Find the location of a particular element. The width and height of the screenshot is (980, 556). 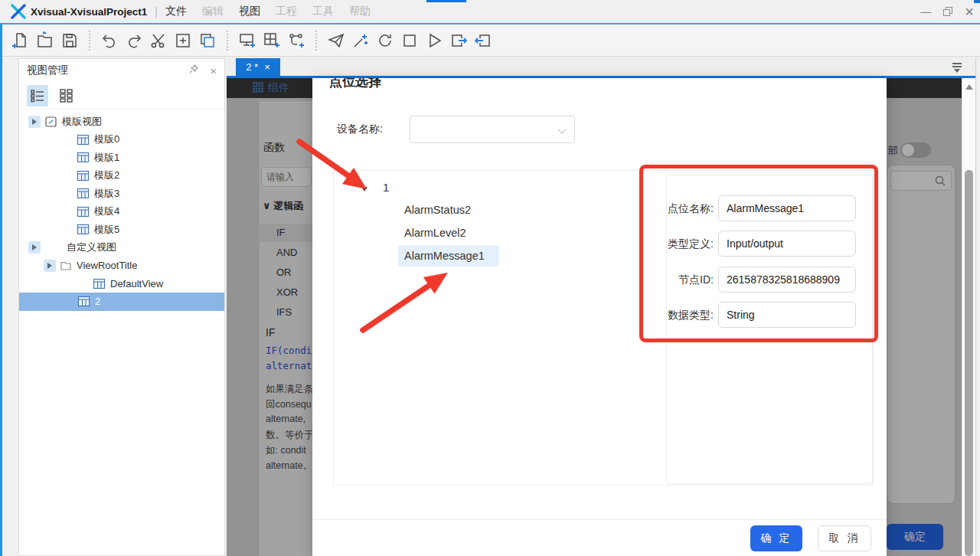

point-name-field is located at coordinates (787, 208).